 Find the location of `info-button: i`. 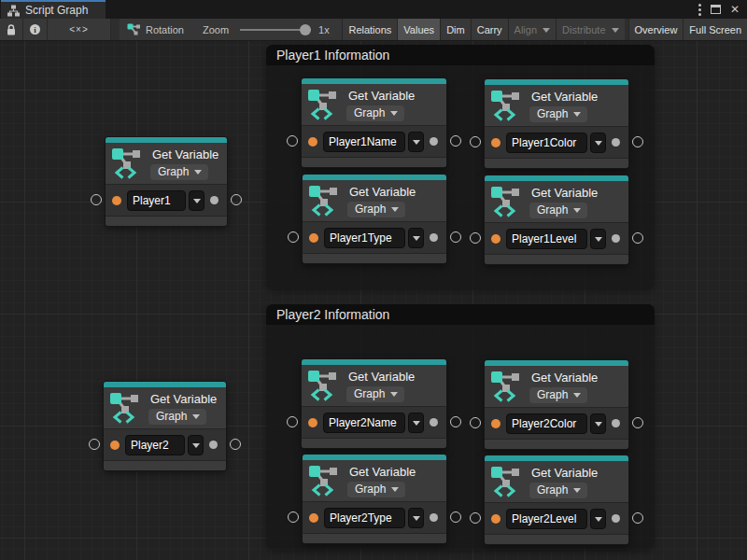

info-button: i is located at coordinates (35, 30).